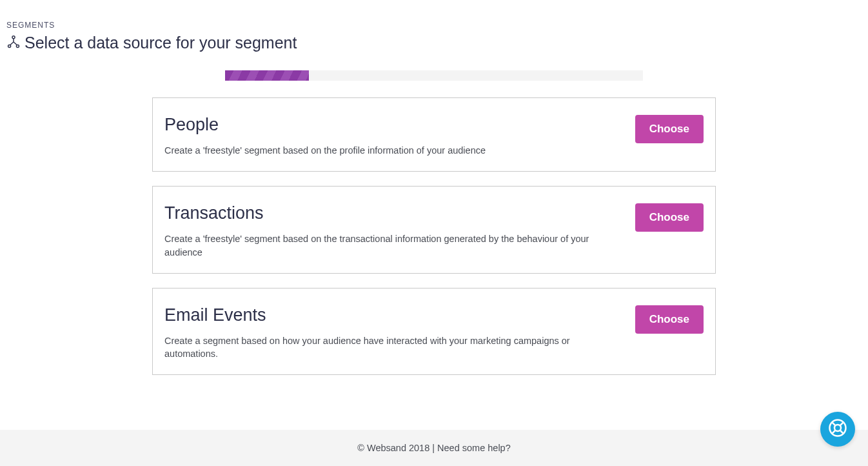 Image resolution: width=868 pixels, height=466 pixels. Describe the element at coordinates (434, 26) in the screenshot. I see `page-header: SEGMENTS Select a data source for your s…` at that location.